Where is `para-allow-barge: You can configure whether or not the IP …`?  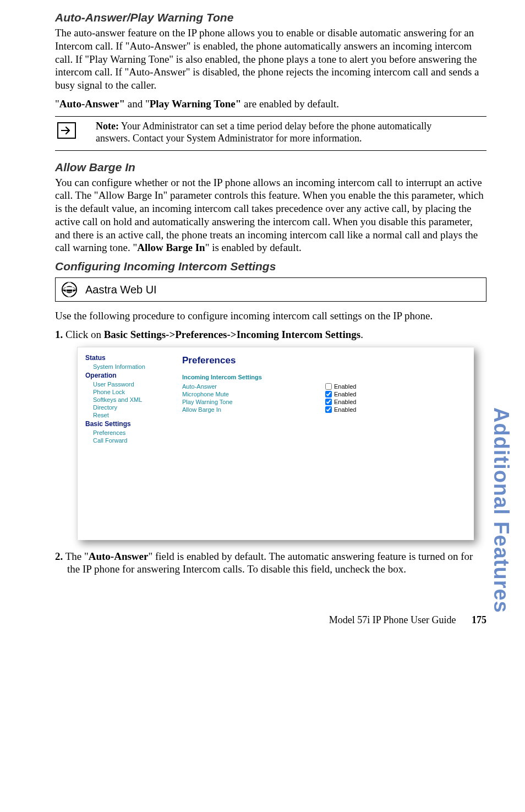 para-allow-barge: You can configure whether or not the IP … is located at coordinates (271, 216).